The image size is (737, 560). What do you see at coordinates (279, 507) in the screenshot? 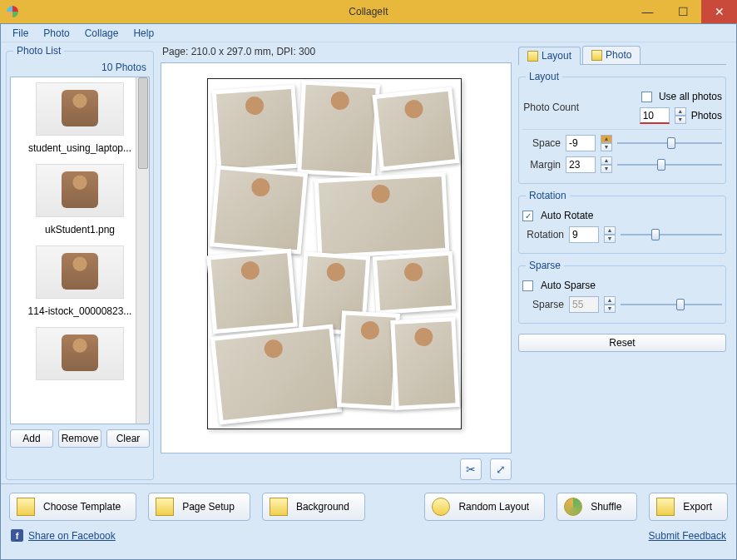
I see `background-icon` at bounding box center [279, 507].